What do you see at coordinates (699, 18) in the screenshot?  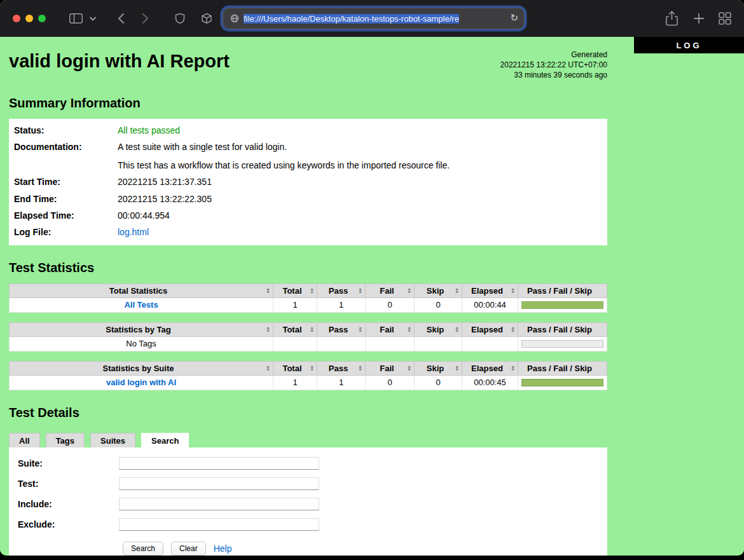 I see `new-tab-icon` at bounding box center [699, 18].